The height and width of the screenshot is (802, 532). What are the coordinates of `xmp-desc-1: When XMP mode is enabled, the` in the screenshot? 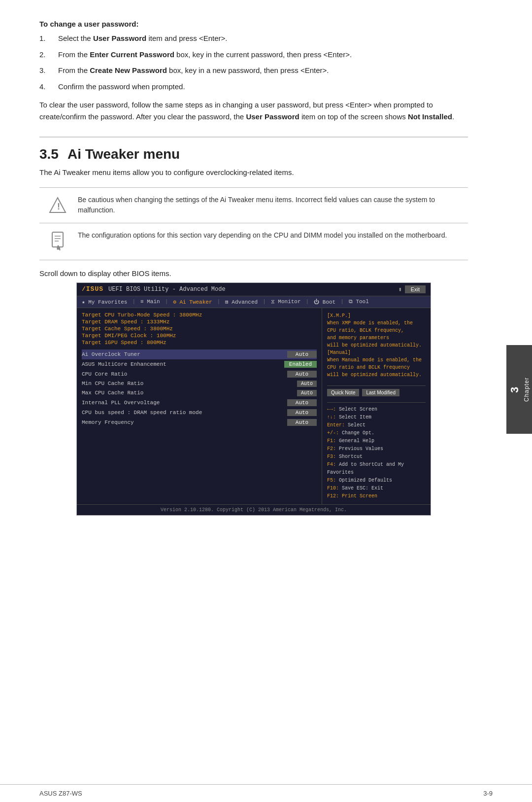 It's located at (376, 323).